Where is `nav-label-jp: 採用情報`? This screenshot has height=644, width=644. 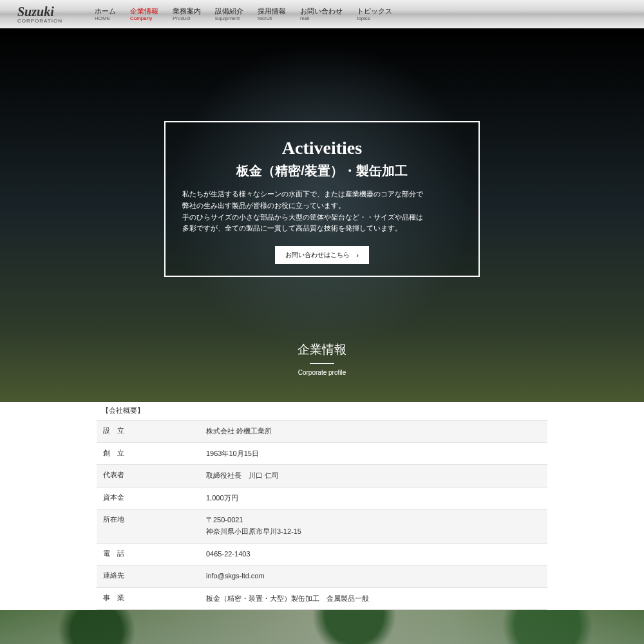
nav-label-jp: 採用情報 is located at coordinates (272, 12).